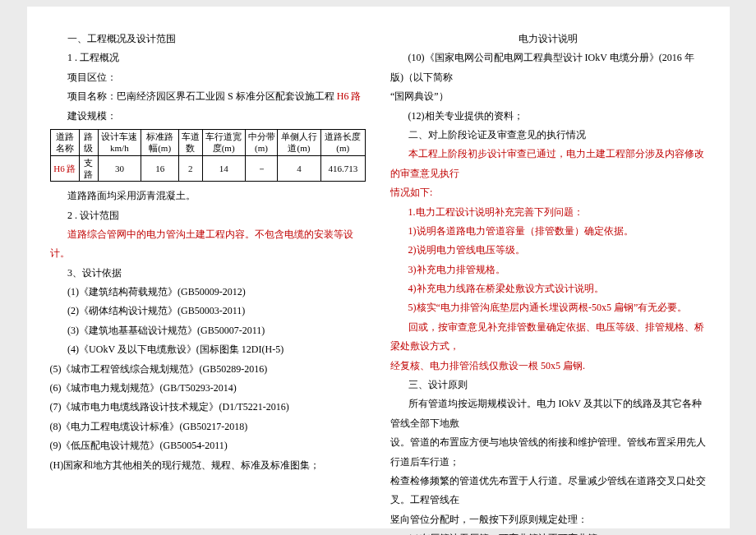 The image size is (756, 535). I want to click on th-lane-width: 车行道宽度(m), so click(224, 142).